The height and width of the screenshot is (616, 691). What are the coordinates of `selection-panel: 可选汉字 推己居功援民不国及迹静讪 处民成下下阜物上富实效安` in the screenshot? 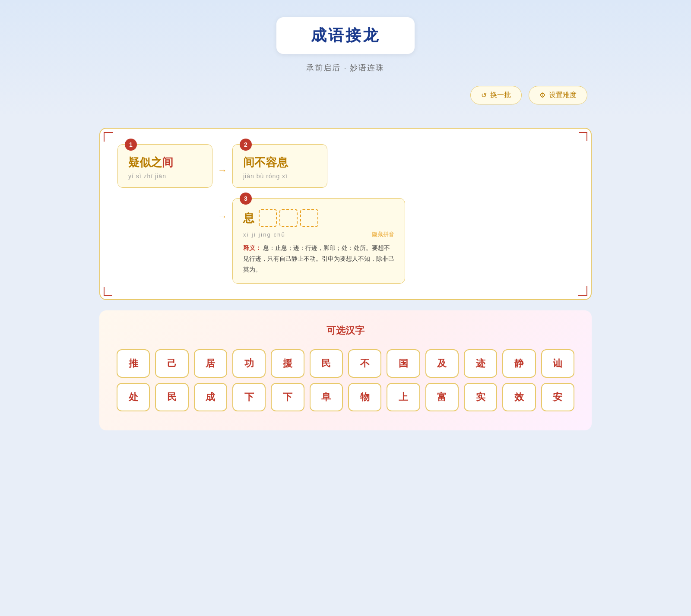 It's located at (346, 370).